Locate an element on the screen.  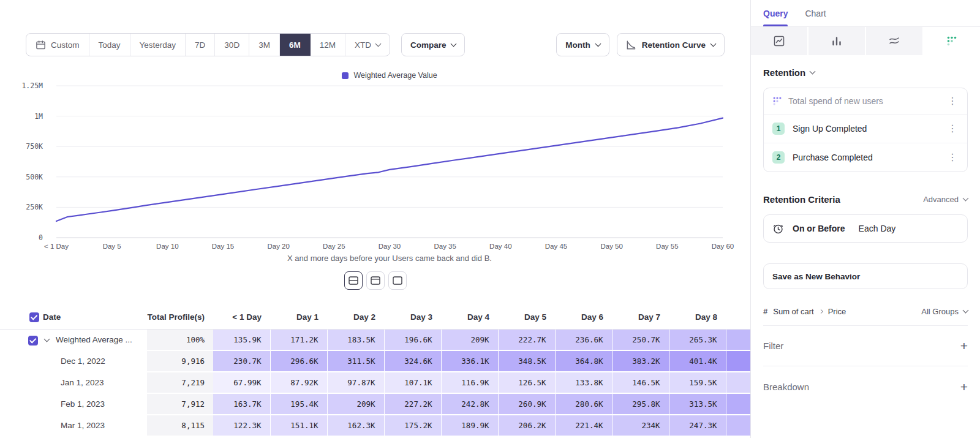
expand-caret-icon is located at coordinates (47, 339).